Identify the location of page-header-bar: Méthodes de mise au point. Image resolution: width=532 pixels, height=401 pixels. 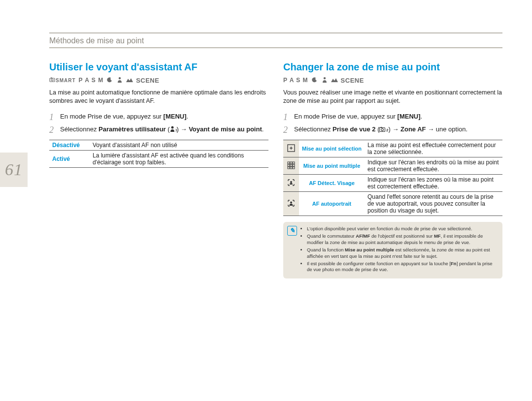
(276, 40).